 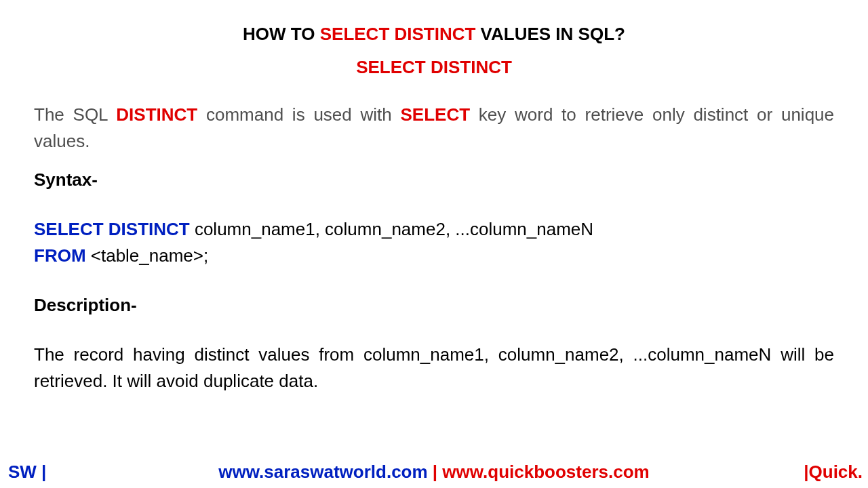 I want to click on intro-keyword-select: SELECT, so click(x=435, y=115).